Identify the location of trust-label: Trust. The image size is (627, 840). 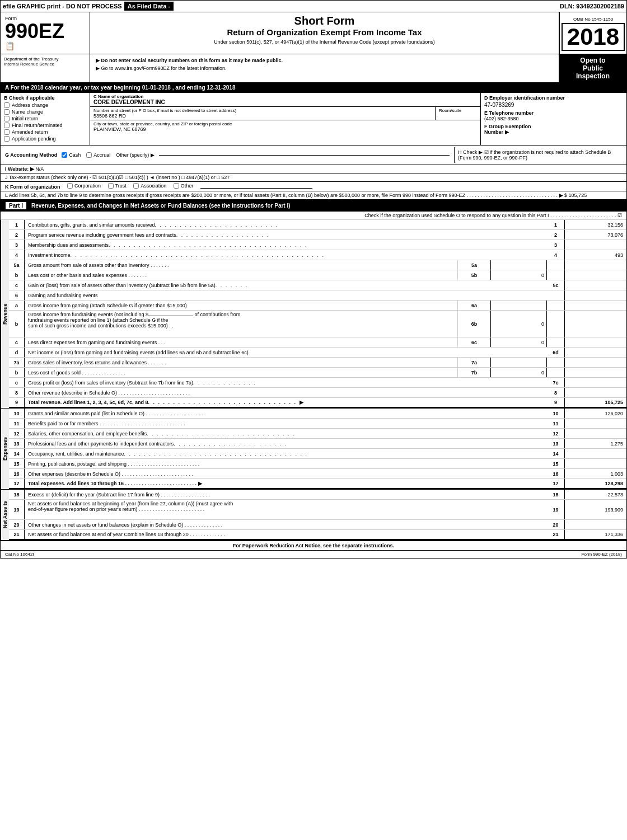
(118, 186).